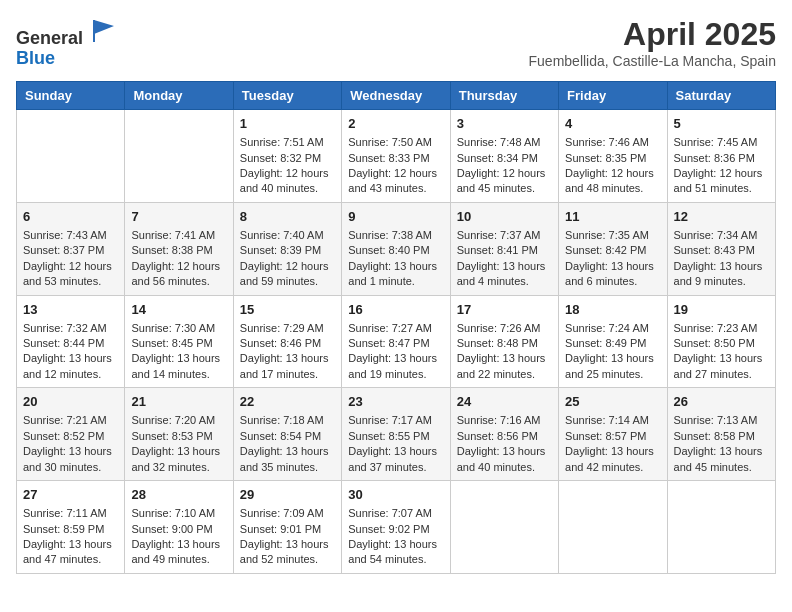 This screenshot has height=612, width=792. What do you see at coordinates (396, 248) in the screenshot?
I see `calendar-week-row: 6Sunrise: 7:43 AMSunset: 8:37 PMDaylight…` at bounding box center [396, 248].